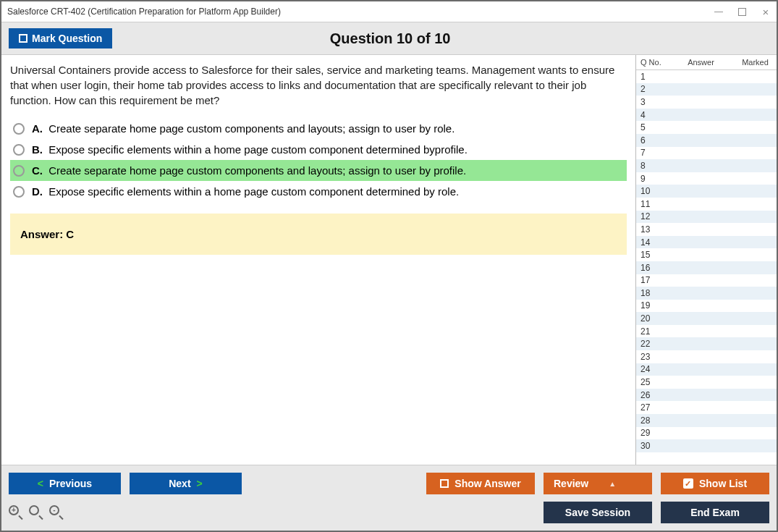 The width and height of the screenshot is (778, 532). Describe the element at coordinates (706, 268) in the screenshot. I see `nav-row: 16` at that location.